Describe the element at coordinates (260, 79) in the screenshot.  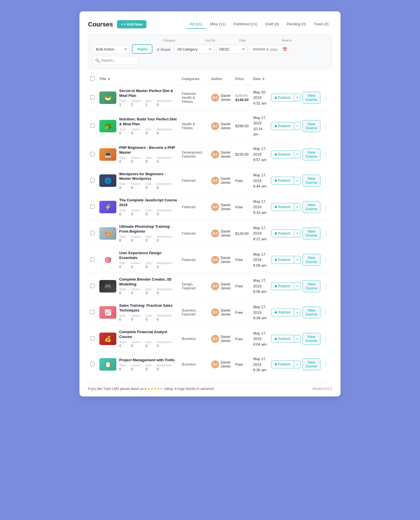
I see `th-date: Date ⇅` at that location.